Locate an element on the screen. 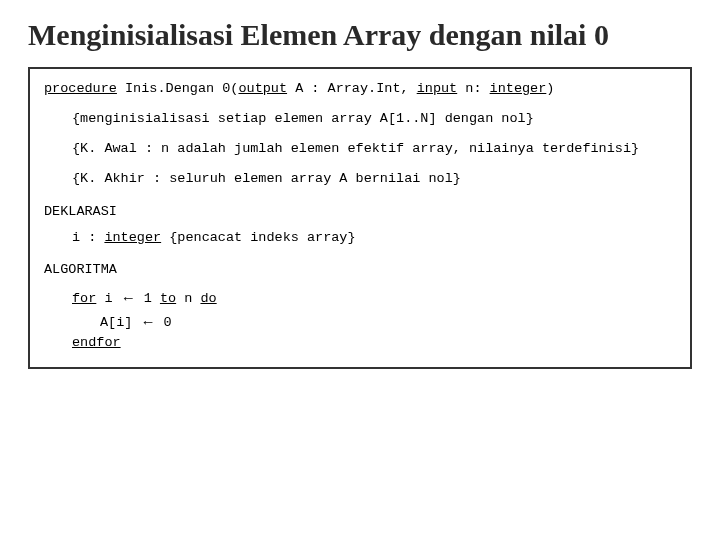 The height and width of the screenshot is (540, 720). keyword-for: for is located at coordinates (84, 298).